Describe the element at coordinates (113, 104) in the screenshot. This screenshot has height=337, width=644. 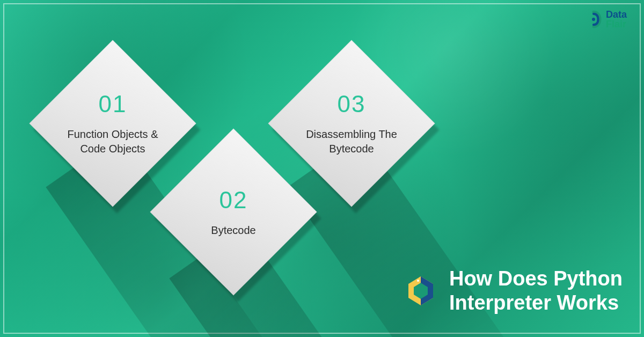
I see `step-number: 01` at that location.